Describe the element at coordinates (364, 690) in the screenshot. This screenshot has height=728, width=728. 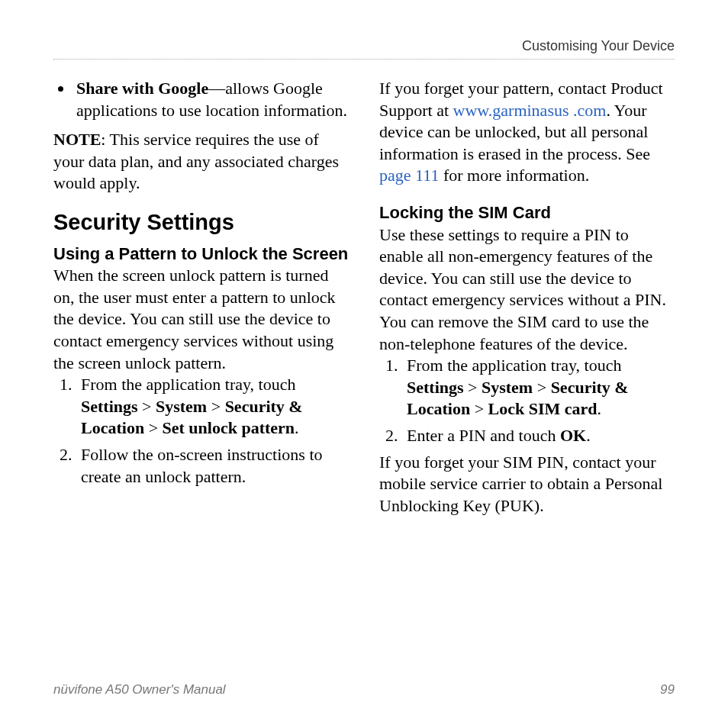
I see `page-footer: nüvifone A50 Owner's Manual 99` at that location.